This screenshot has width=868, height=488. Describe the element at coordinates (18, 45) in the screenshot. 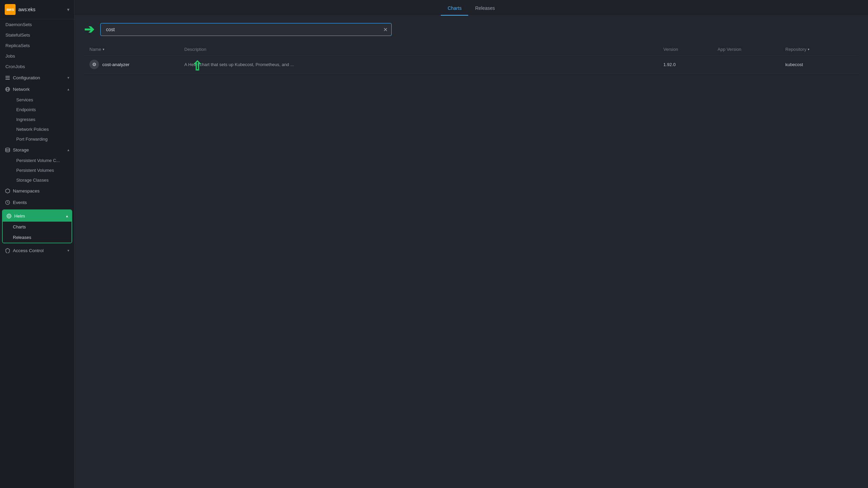

I see `replicasets-label: ReplicaSets` at that location.